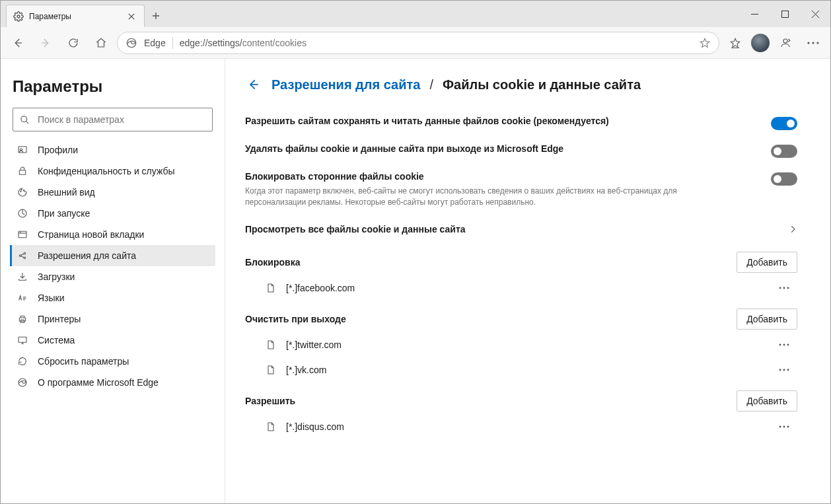  Describe the element at coordinates (542, 85) in the screenshot. I see `breadcrumb-current: Файлы cookie и данные сайта` at that location.